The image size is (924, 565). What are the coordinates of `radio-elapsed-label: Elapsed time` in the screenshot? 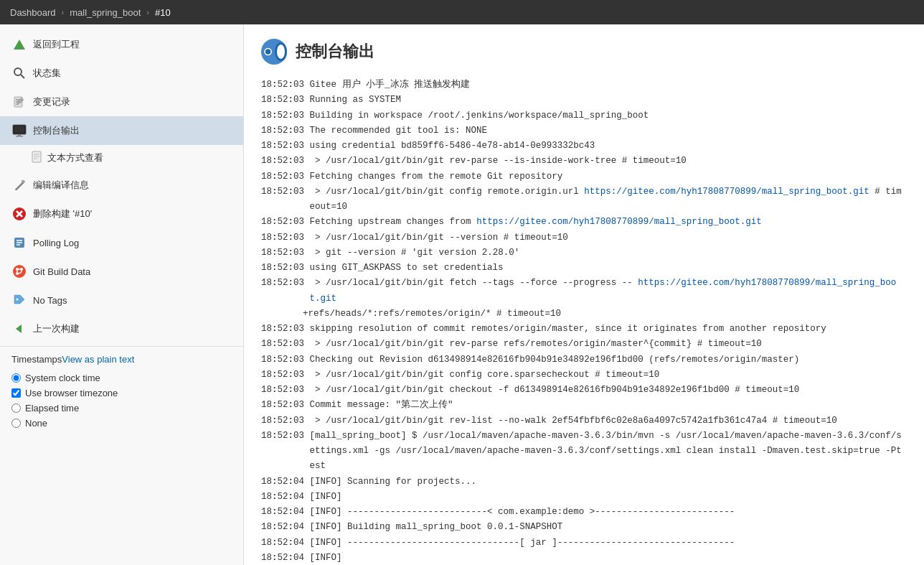 It's located at (52, 408).